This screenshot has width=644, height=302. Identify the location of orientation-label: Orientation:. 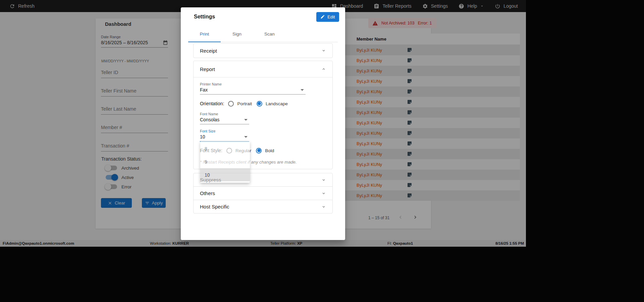
(212, 104).